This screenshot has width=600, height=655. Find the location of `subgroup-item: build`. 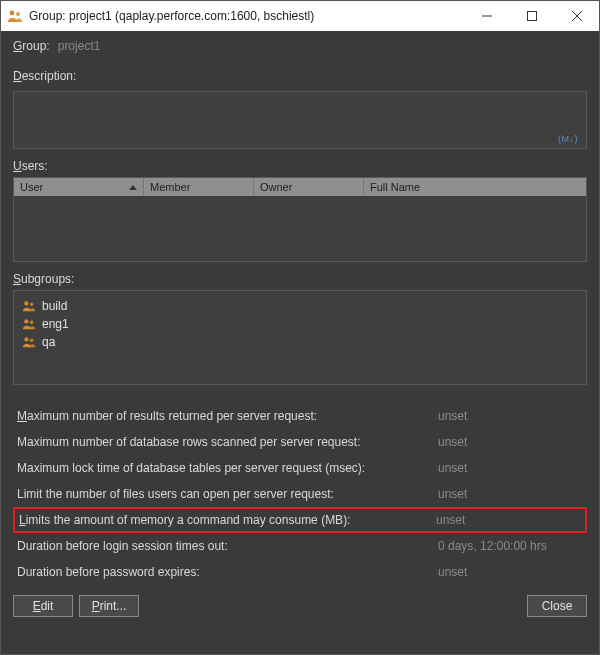

subgroup-item: build is located at coordinates (300, 306).